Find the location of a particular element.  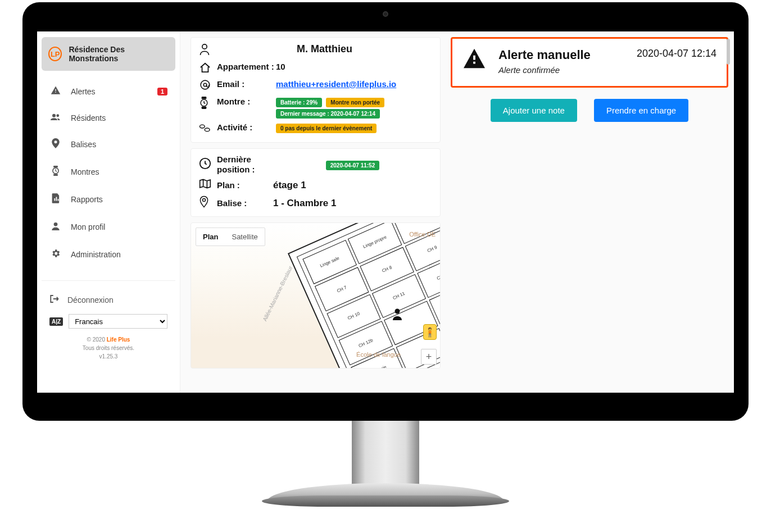

take-charge-button: Prendre en charge is located at coordinates (641, 110).